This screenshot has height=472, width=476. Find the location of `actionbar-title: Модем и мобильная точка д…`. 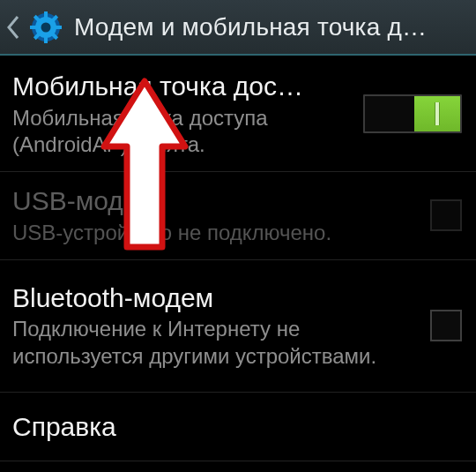

actionbar-title: Модем и мобильная точка д… is located at coordinates (272, 27).